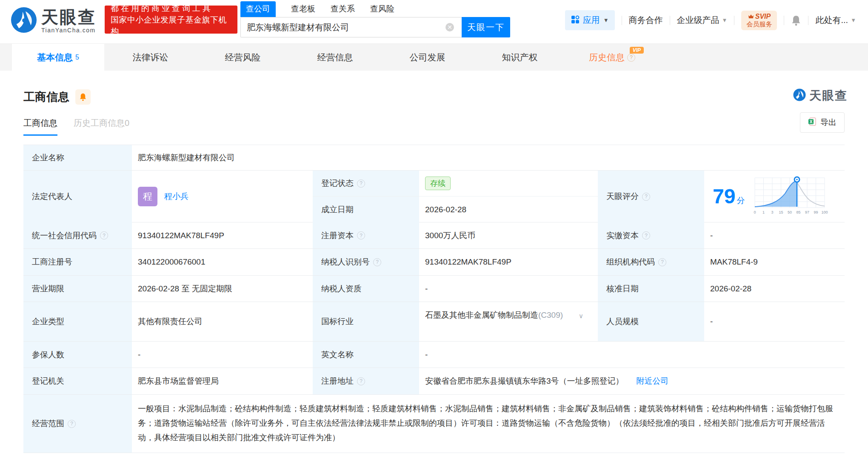 The image size is (868, 456). Describe the element at coordinates (438, 183) in the screenshot. I see `status-badge: 存续` at that location.